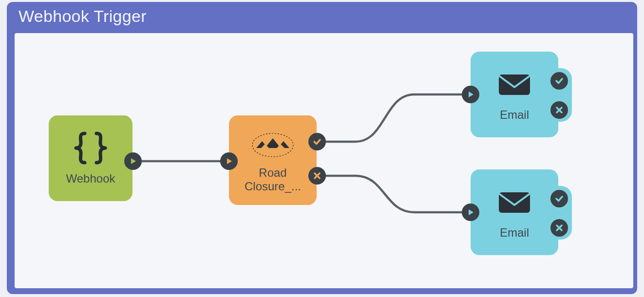  I want to click on node-email-1: Email, so click(514, 94).